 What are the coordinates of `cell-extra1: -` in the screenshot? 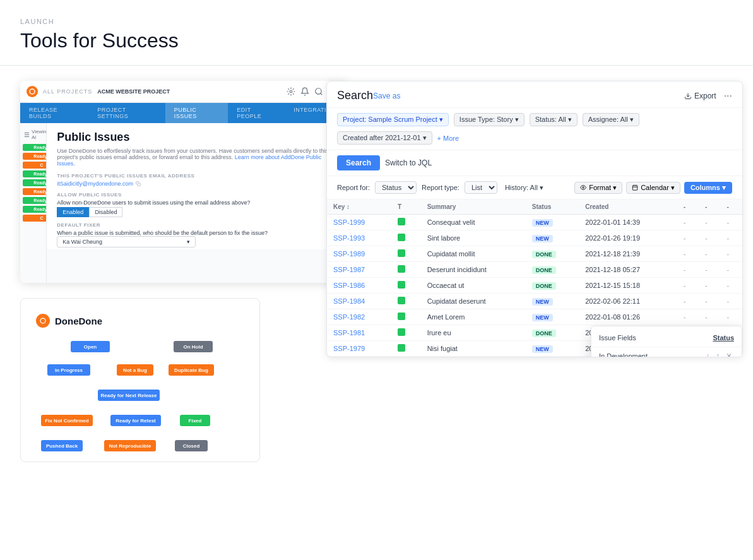 It's located at (688, 285).